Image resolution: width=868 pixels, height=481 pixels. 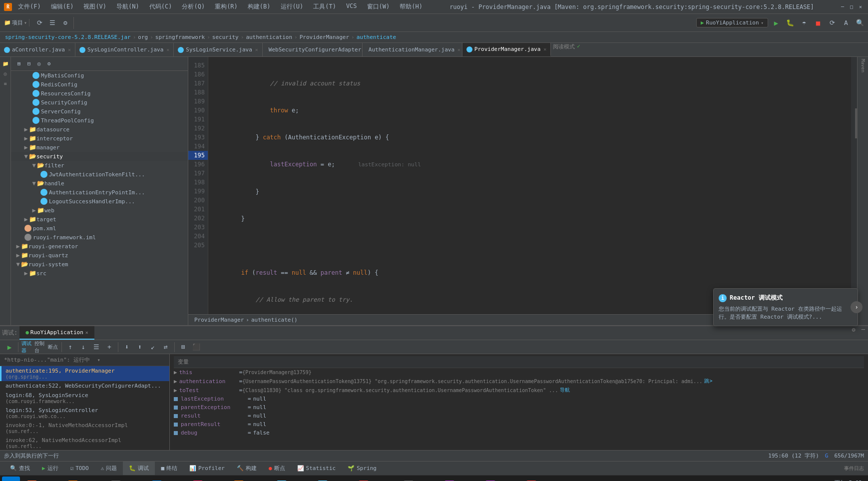 I want to click on tab-acontroller: aController.java ✕, so click(x=38, y=50).